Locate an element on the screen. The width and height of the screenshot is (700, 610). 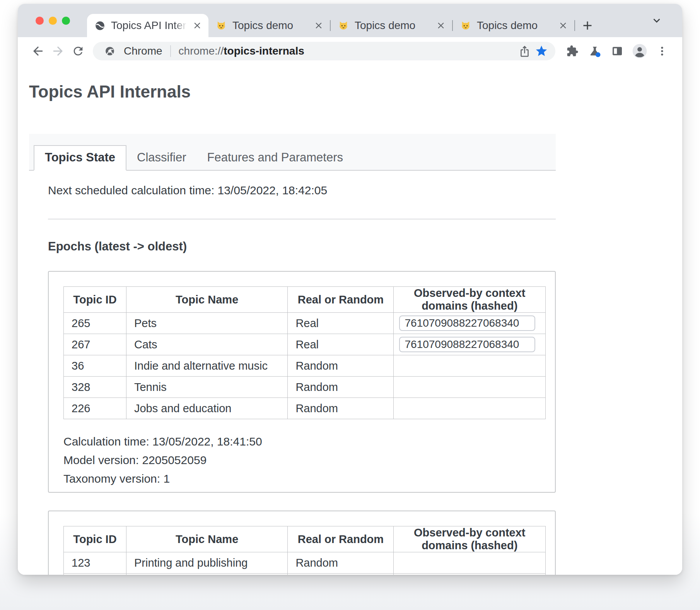
topic-id-cell: 226 is located at coordinates (95, 409).